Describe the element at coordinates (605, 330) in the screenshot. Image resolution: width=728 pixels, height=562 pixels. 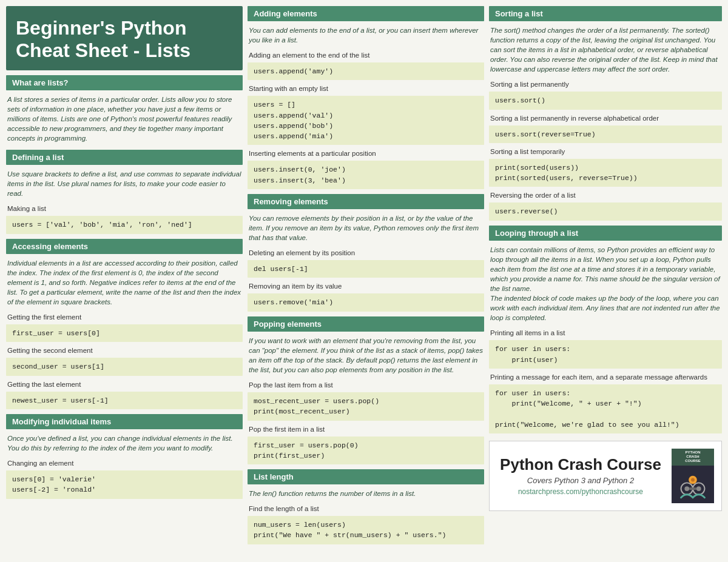
I see `section-looping: Looping through a list Lists can contain…` at that location.